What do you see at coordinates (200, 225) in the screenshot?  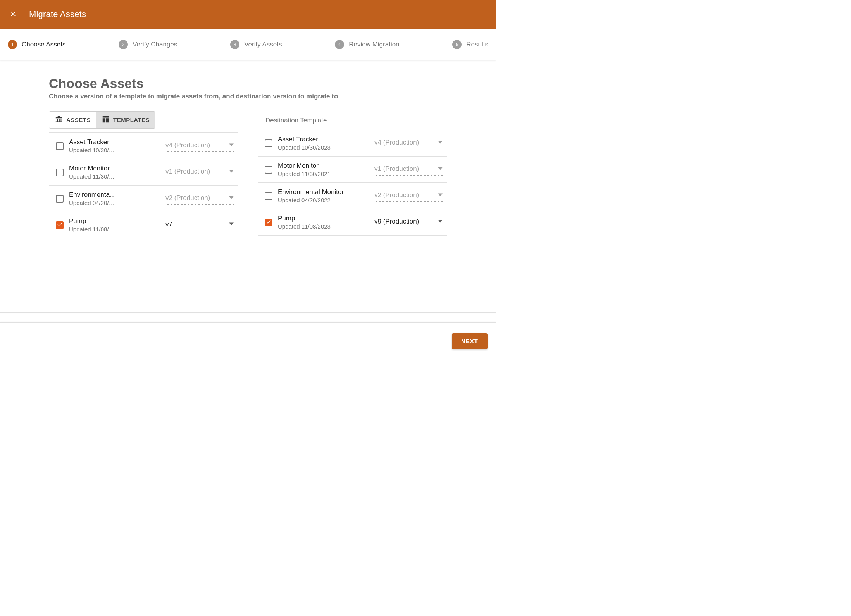 I see `version-select: v7` at bounding box center [200, 225].